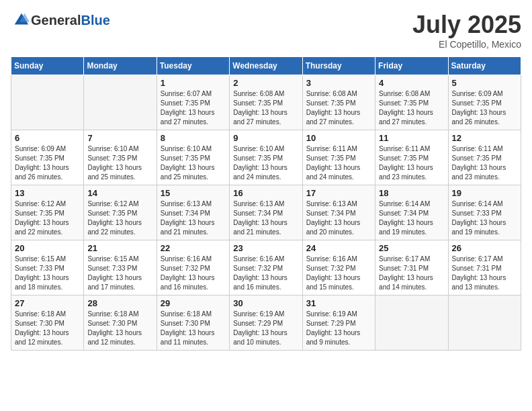 The height and width of the screenshot is (411, 532). Describe the element at coordinates (56, 20) in the screenshot. I see `logo-general: General` at that location.